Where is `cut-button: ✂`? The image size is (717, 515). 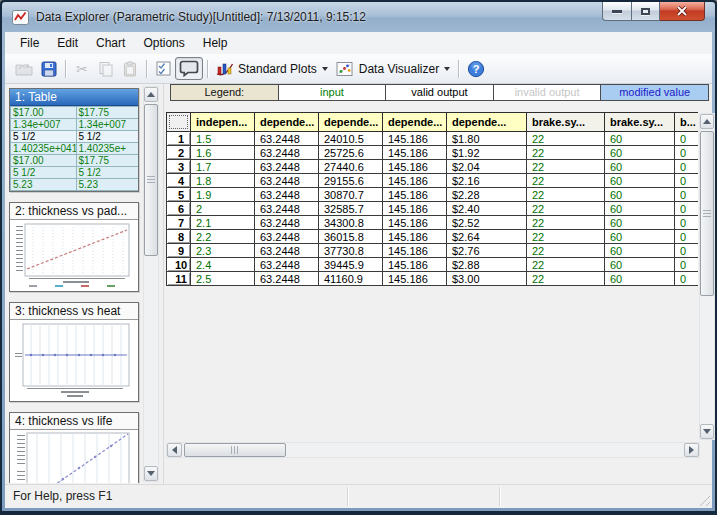
cut-button: ✂ is located at coordinates (82, 68).